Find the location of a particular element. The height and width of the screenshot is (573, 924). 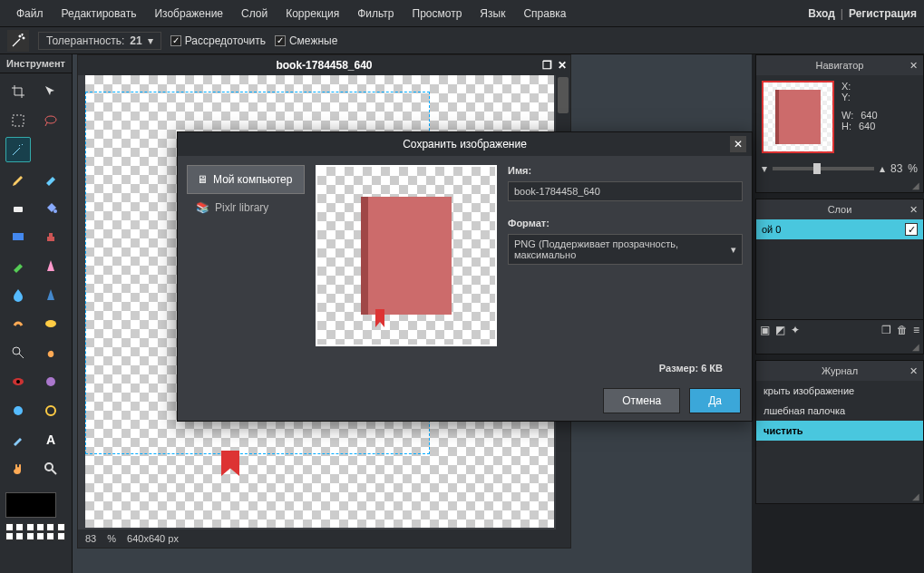

close-icon: ✕ is located at coordinates (738, 144).